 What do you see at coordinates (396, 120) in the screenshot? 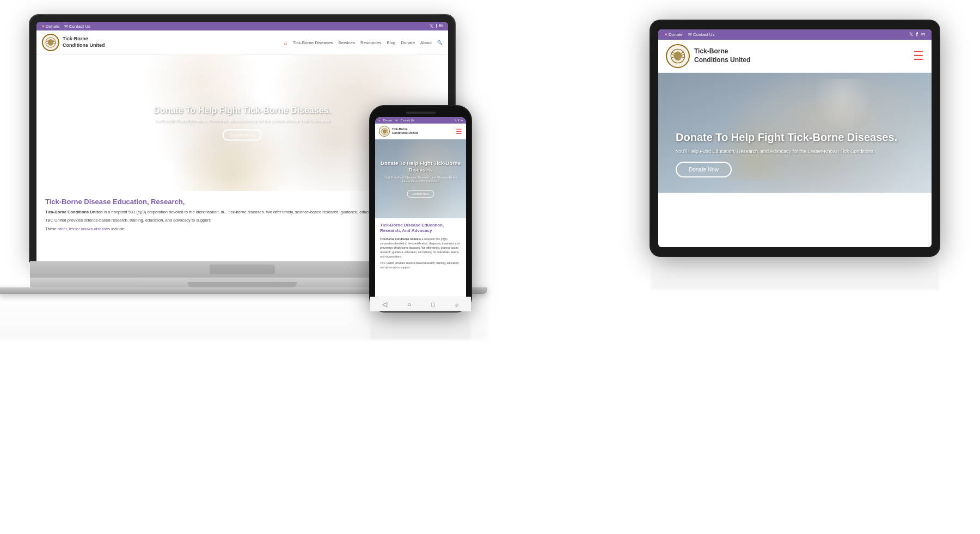
I see `phone-mail-icon: ✉` at bounding box center [396, 120].